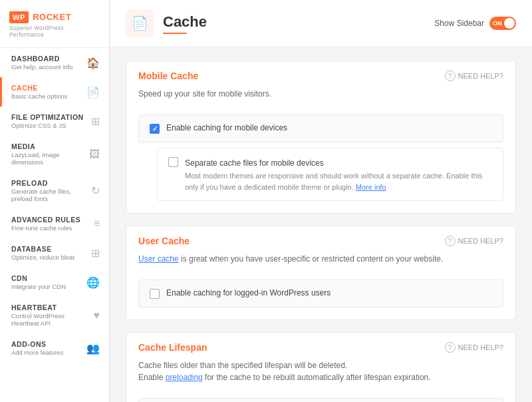 Image resolution: width=532 pixels, height=402 pixels. Describe the element at coordinates (48, 146) in the screenshot. I see `sidebar-item-media-title: MEDIA` at that location.